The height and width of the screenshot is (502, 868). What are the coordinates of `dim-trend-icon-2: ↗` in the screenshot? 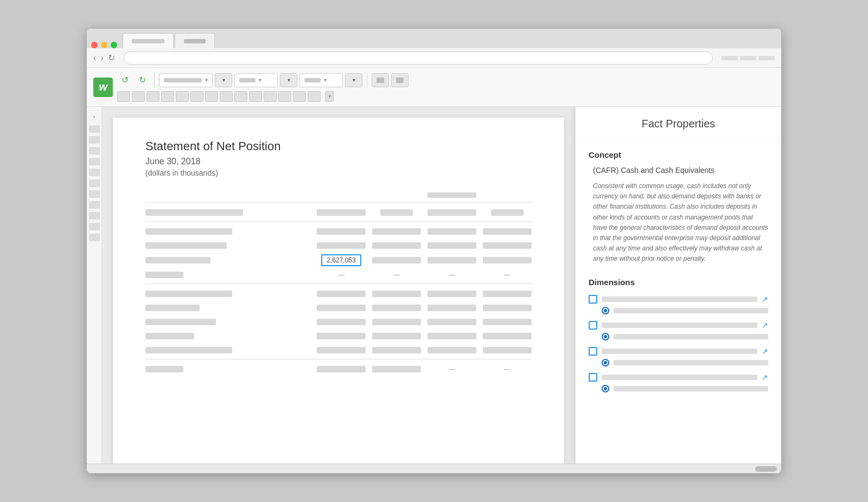 It's located at (765, 325).